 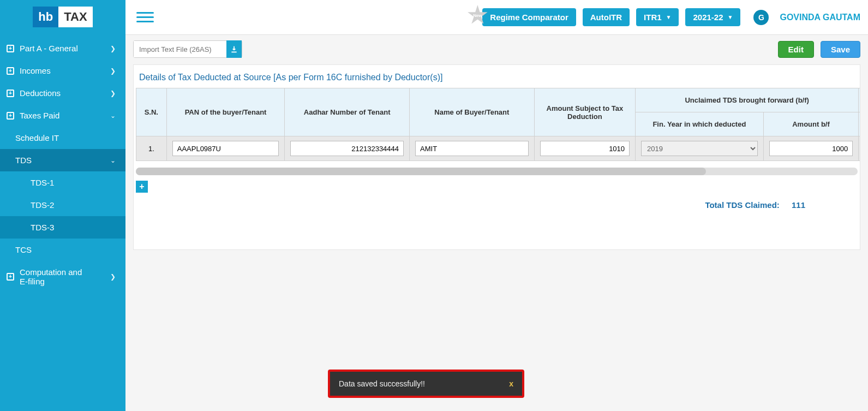 I want to click on table-scroll: S.N. PAN of the buyer/Tenant Aadhar Numb…, so click(x=496, y=124).